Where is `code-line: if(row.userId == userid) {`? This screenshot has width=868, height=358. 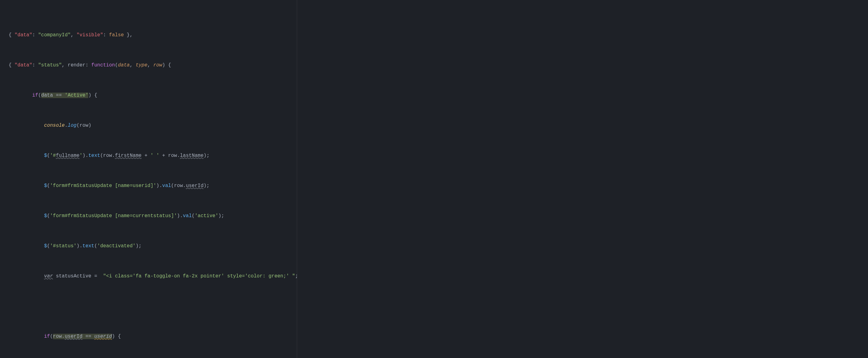
code-line: if(row.userId == userid) { is located at coordinates (438, 337).